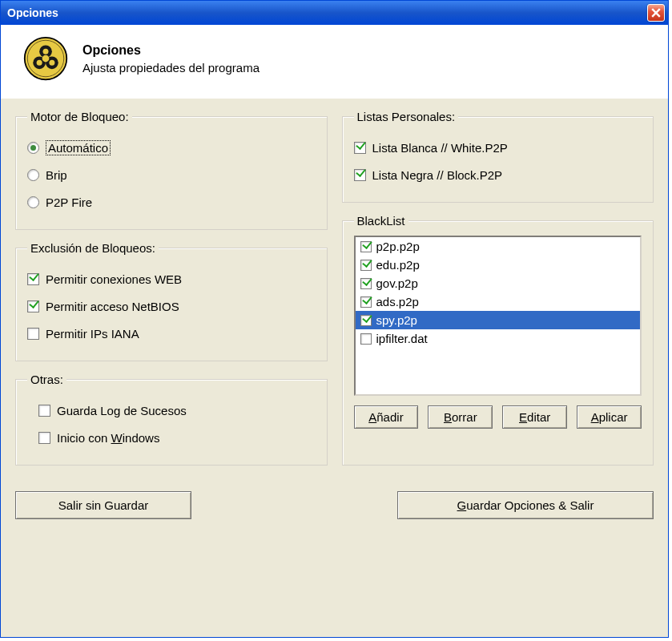  Describe the element at coordinates (177, 437) in the screenshot. I see `other-item-1: Inicio con Windows` at that location.